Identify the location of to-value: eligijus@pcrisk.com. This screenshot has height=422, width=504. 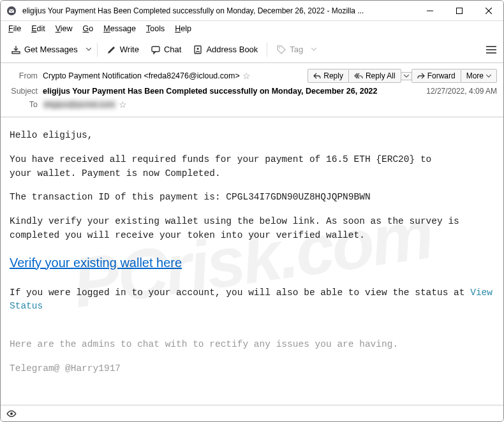
(79, 105).